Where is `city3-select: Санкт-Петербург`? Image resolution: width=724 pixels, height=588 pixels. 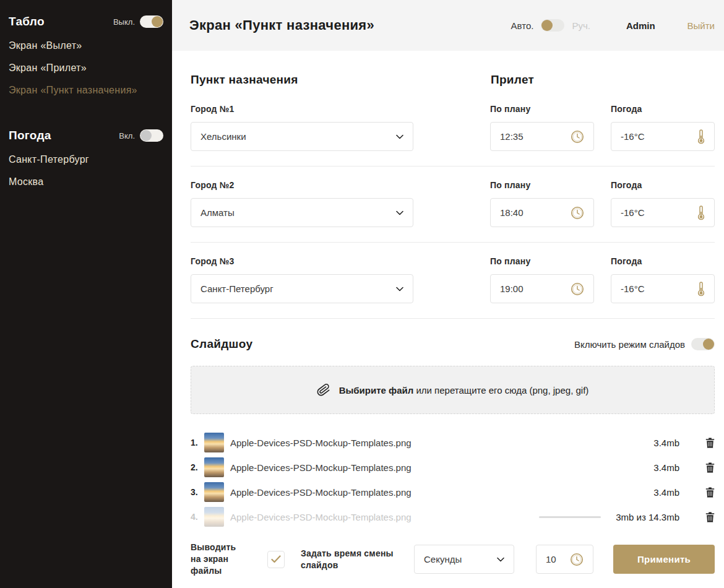 city3-select: Санкт-Петербург is located at coordinates (302, 288).